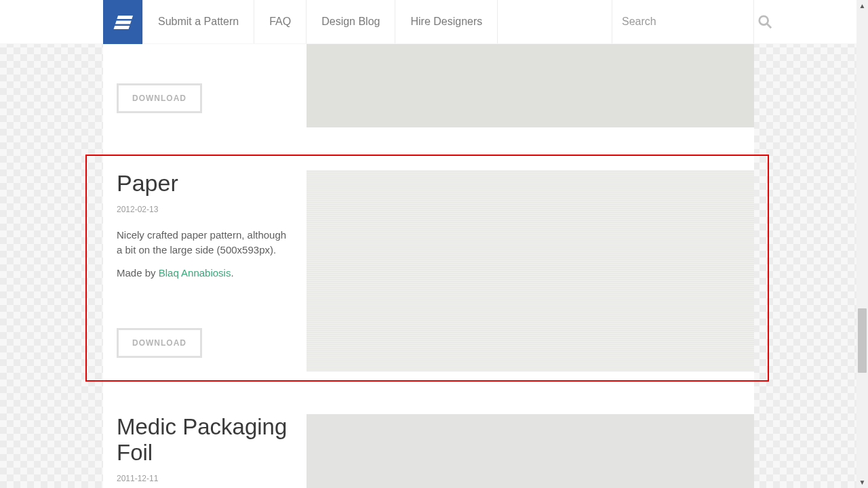  What do you see at coordinates (205, 440) in the screenshot?
I see `pattern-title: Medic Packaging Foil` at bounding box center [205, 440].